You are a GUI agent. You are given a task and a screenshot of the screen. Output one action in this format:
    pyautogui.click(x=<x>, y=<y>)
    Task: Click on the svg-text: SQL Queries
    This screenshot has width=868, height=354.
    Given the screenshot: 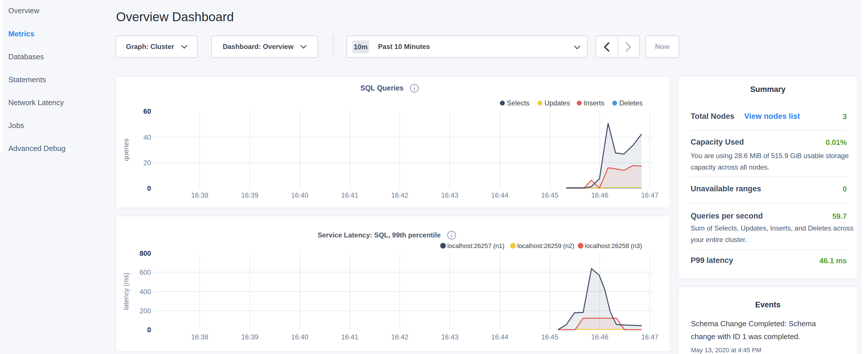 What is the action you would take?
    pyautogui.click(x=382, y=88)
    